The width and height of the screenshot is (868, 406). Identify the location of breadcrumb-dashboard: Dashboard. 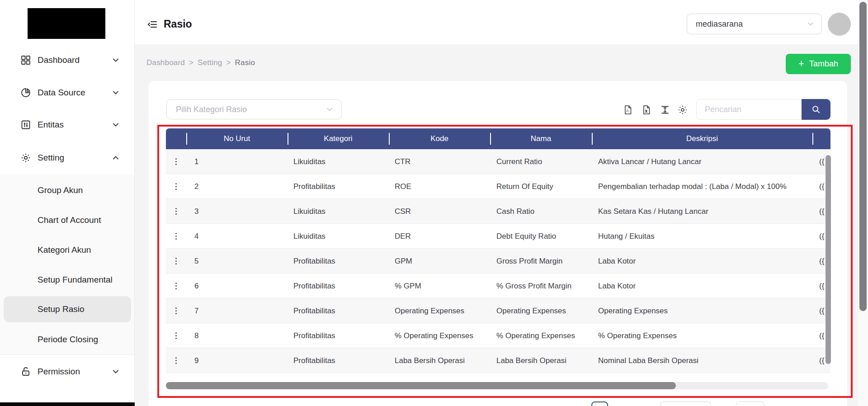
(165, 62).